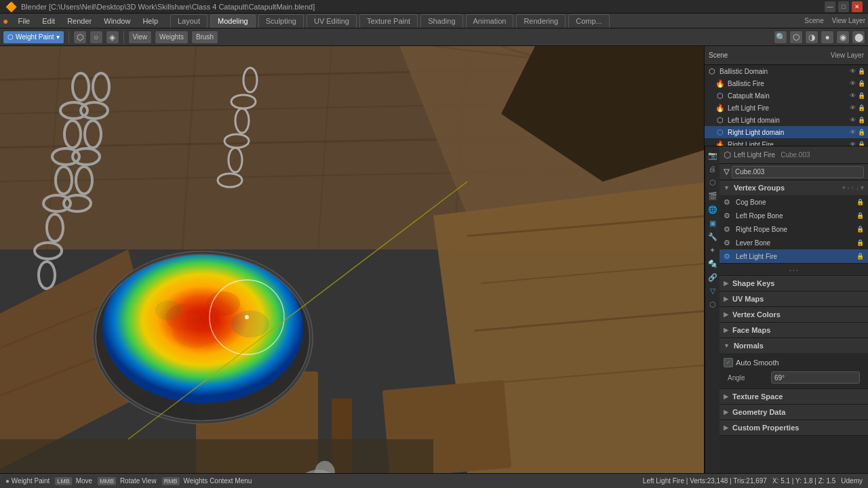 Image resolution: width=868 pixels, height=488 pixels. What do you see at coordinates (49, 21) in the screenshot?
I see `menu-edit: Edit` at bounding box center [49, 21].